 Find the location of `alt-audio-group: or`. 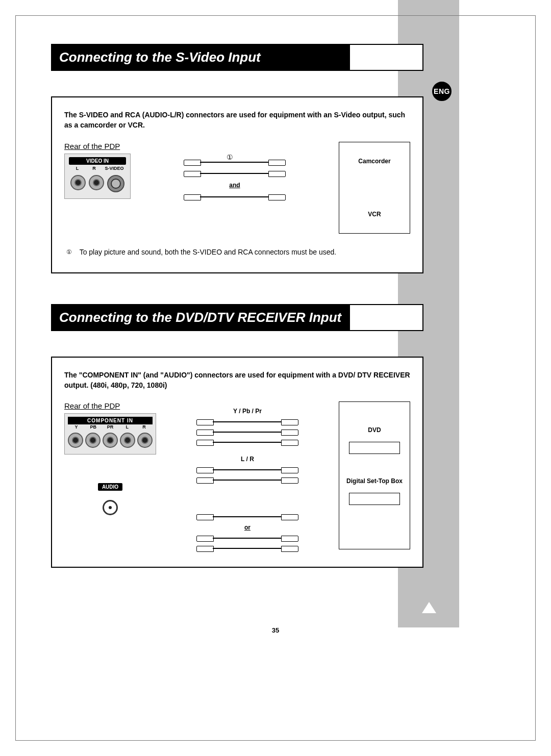

alt-audio-group: or is located at coordinates (247, 533).